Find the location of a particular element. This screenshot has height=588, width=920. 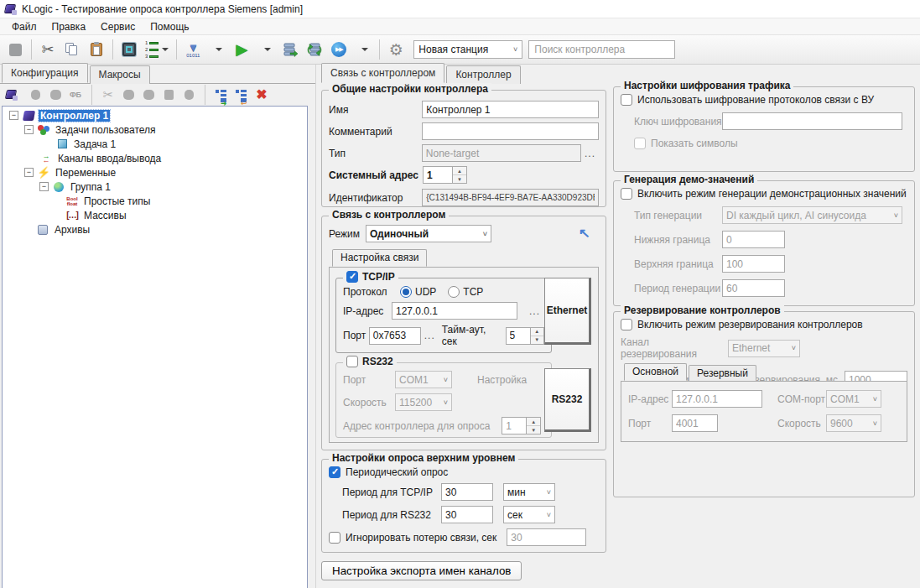

tree-item-task1: Задача 1 is located at coordinates (154, 144).